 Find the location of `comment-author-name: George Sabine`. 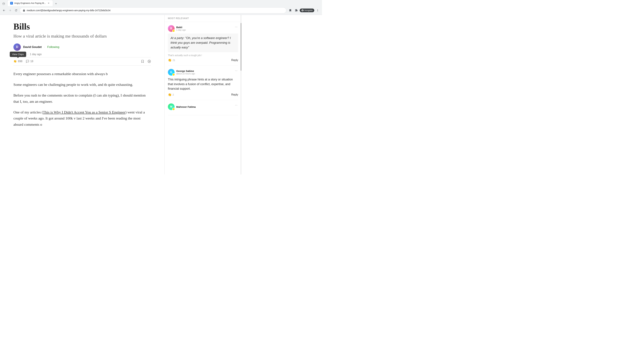

comment-author-name: George Sabine is located at coordinates (186, 71).